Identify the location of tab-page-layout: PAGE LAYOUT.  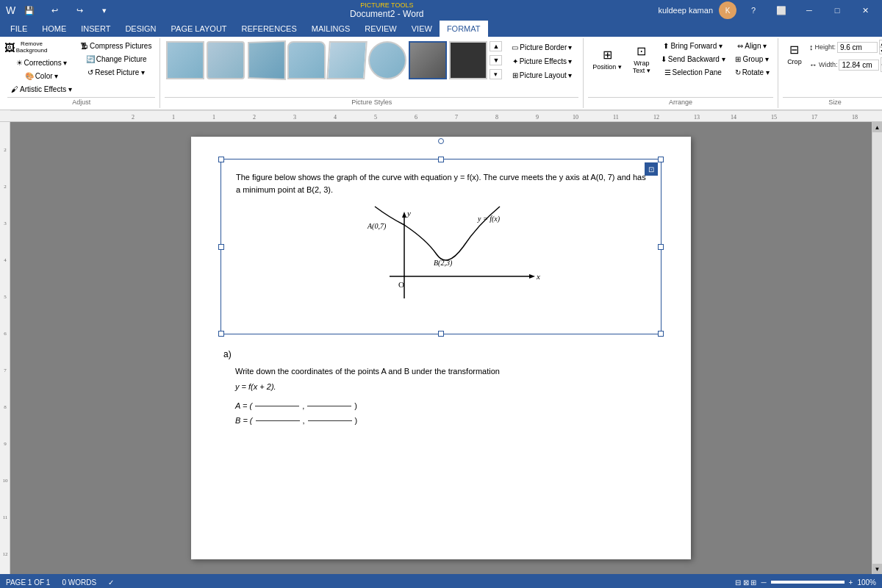
(199, 29).